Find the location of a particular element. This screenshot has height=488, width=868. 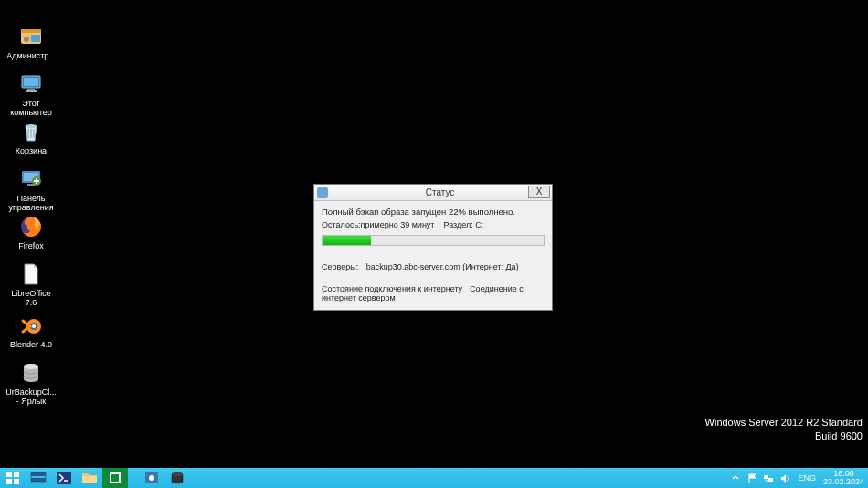

desktop-icon-label: Корзина is located at coordinates (31, 152).